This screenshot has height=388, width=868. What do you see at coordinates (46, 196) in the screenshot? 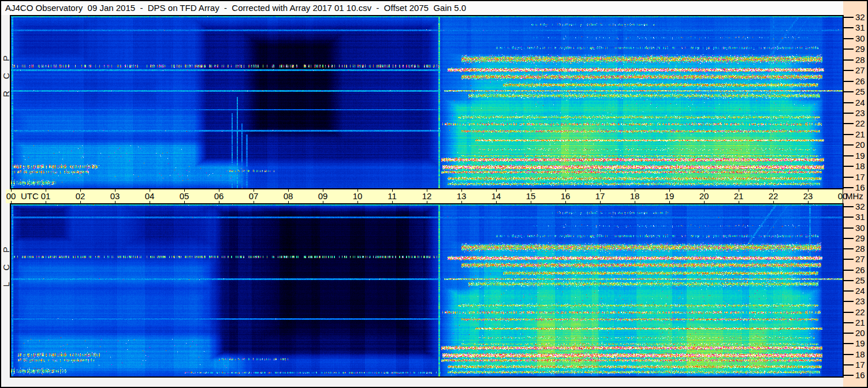
I see `hour-label: 01` at bounding box center [46, 196].